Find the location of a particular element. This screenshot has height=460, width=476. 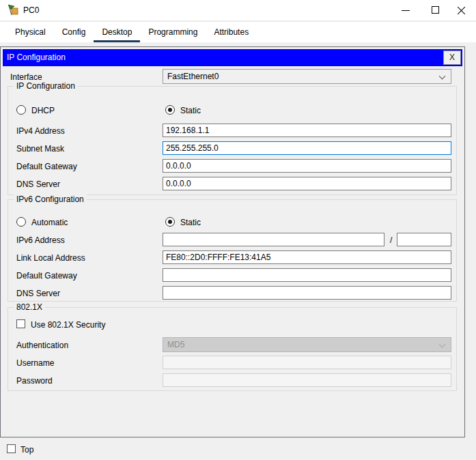

ipv6-automatic-radio is located at coordinates (21, 222).